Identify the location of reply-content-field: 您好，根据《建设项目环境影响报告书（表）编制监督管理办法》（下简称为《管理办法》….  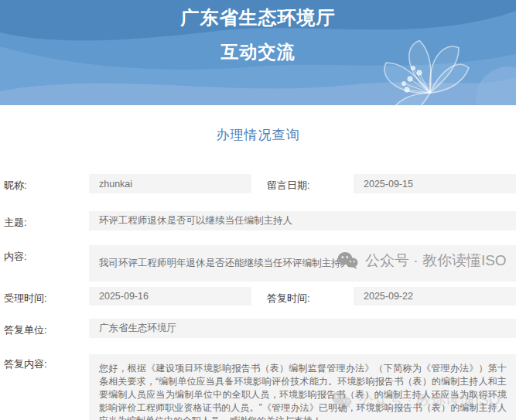
(302, 387).